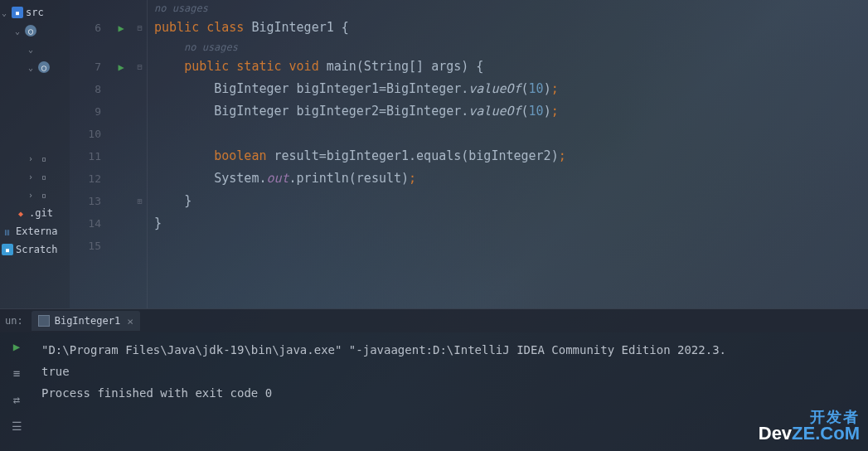 This screenshot has width=868, height=451. I want to click on folder-icon: ▪, so click(17, 12).